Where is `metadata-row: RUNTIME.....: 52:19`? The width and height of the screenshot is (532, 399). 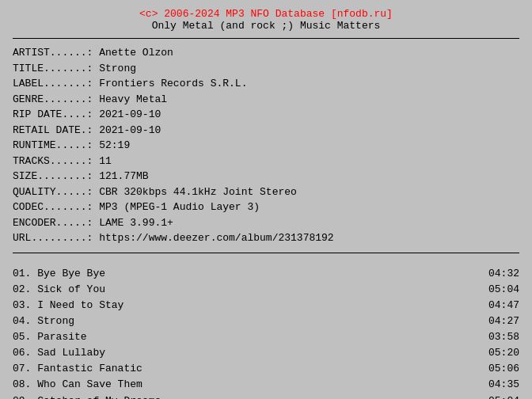
metadata-row: RUNTIME.....: 52:19 is located at coordinates (266, 146).